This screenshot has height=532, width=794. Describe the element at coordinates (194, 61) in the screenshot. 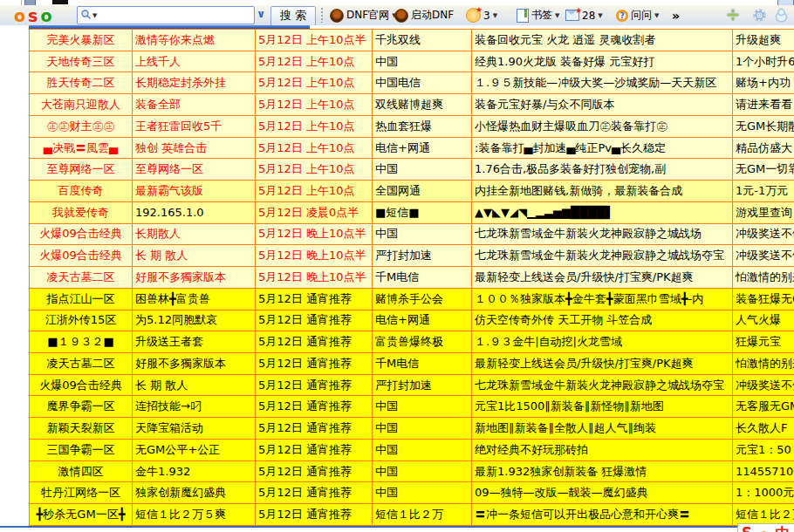

I see `server-desc: 上线千人` at that location.